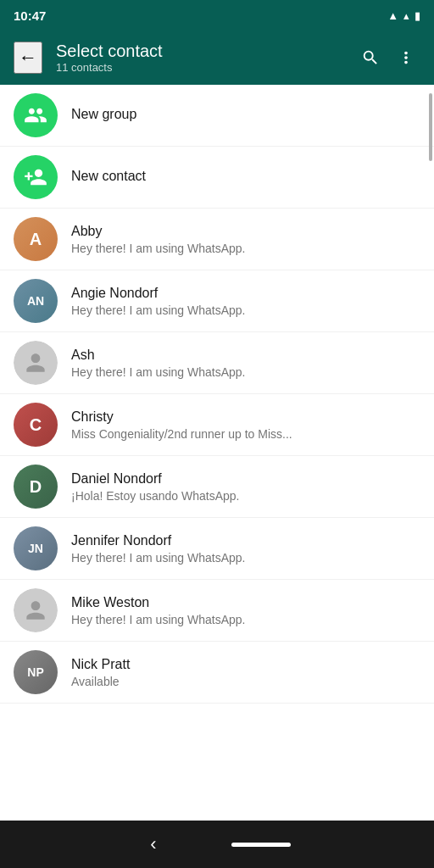 The height and width of the screenshot is (868, 434). Describe the element at coordinates (217, 610) in the screenshot. I see `contact-item-mike: Mike Weston Hey there! I am using WhatsA…` at that location.